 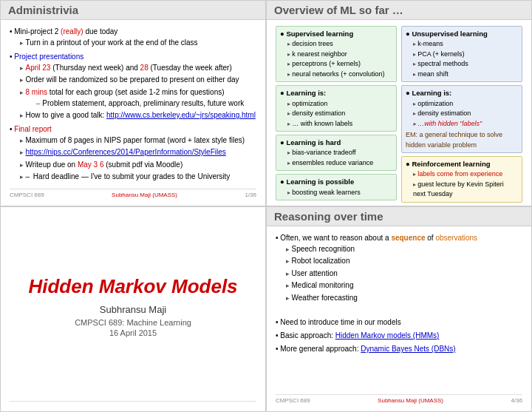 What do you see at coordinates (462, 64) in the screenshot?
I see `un-spec: spectral methods` at bounding box center [462, 64].